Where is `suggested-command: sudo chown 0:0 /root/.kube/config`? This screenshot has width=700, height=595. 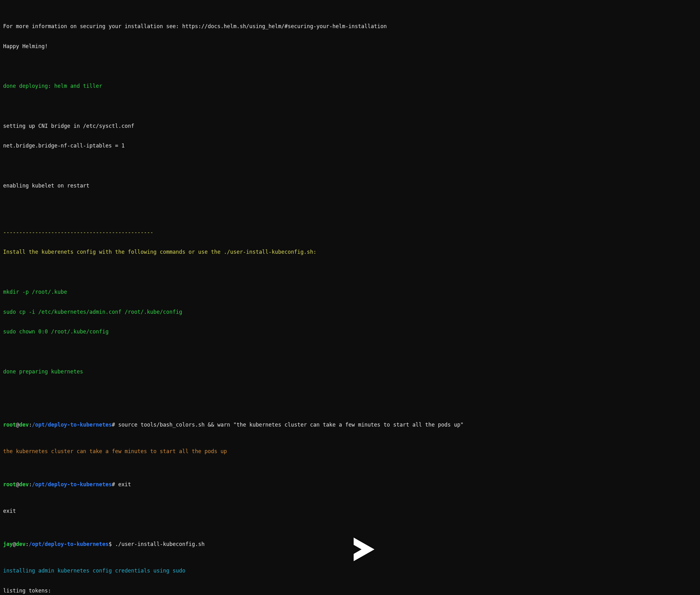 suggested-command: sudo chown 0:0 /root/.kube/config is located at coordinates (350, 332).